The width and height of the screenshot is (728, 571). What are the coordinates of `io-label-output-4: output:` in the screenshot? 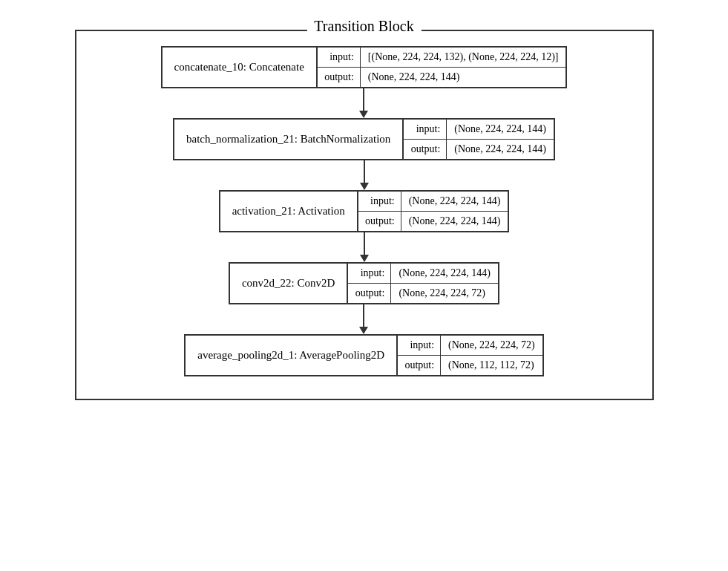 It's located at (419, 365).